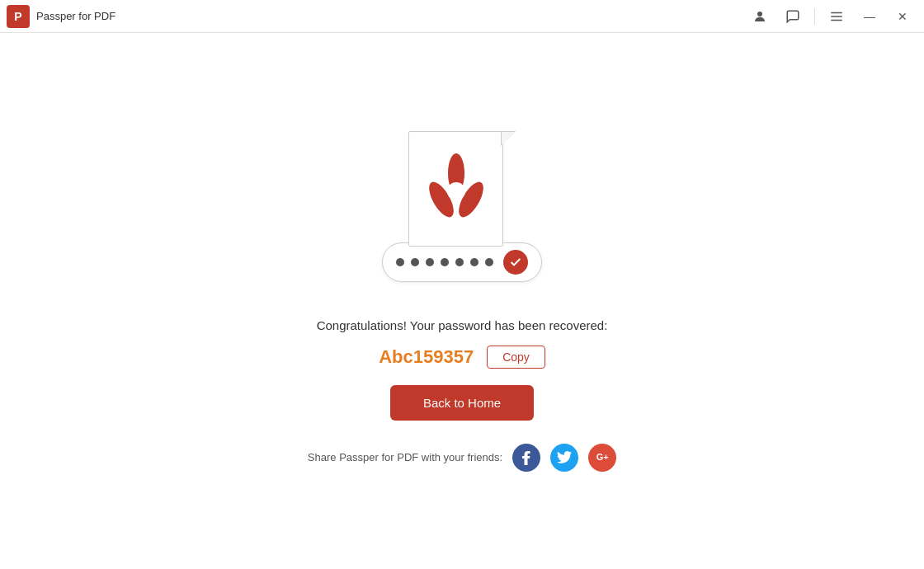 The height and width of the screenshot is (569, 924). I want to click on acrobat-svg-icon, so click(456, 187).